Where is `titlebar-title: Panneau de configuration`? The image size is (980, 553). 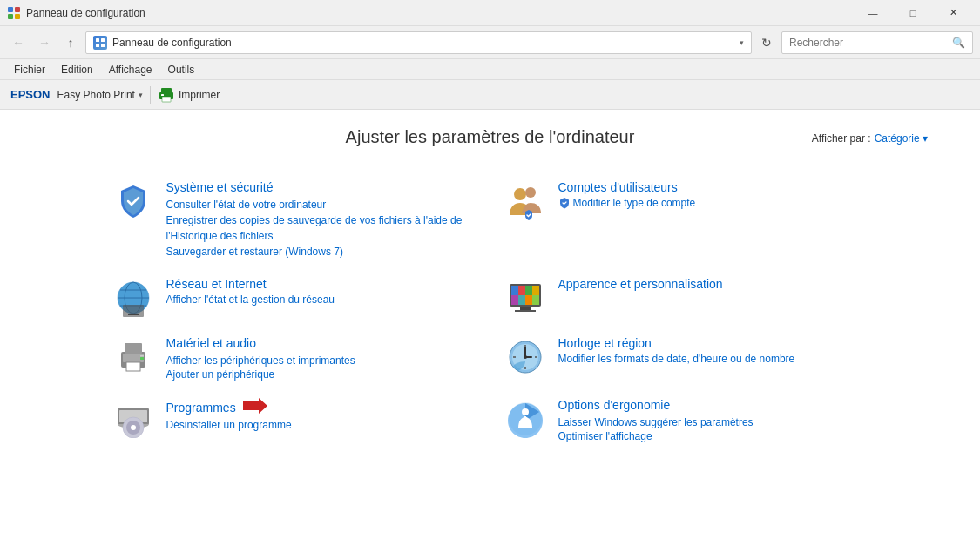 titlebar-title: Panneau de configuration is located at coordinates (439, 13).